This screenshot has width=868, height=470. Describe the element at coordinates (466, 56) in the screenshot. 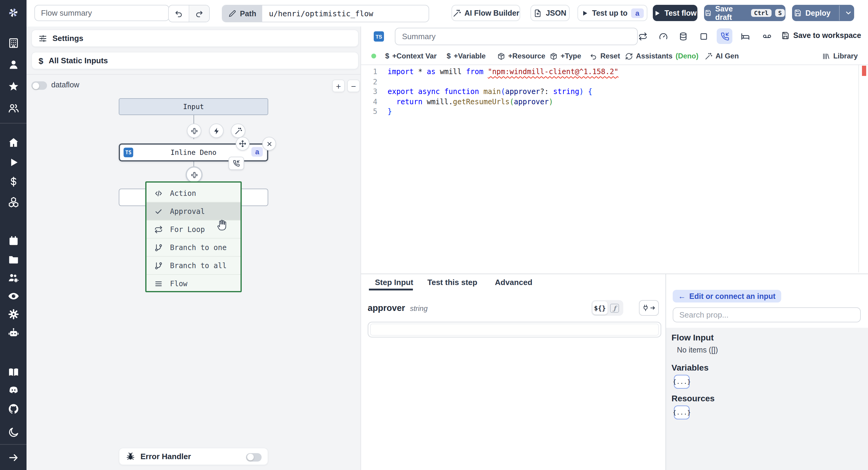

I see `add-variable-button: $+Variable` at that location.